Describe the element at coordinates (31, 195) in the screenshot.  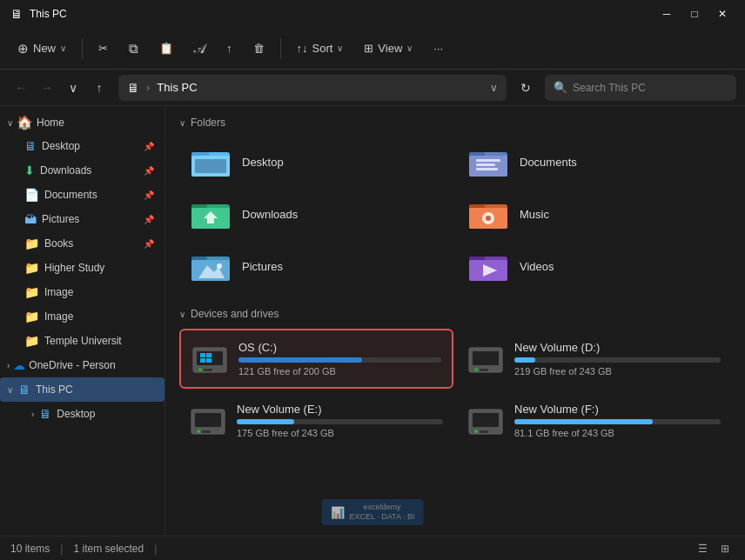
I see `documents-folder-icon: 📄` at that location.